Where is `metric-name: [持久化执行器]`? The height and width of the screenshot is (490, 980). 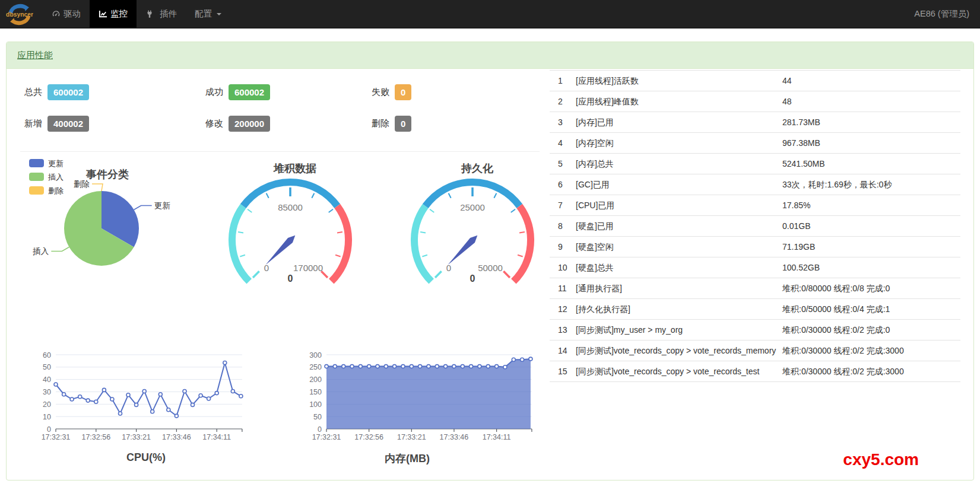 metric-name: [持久化执行器] is located at coordinates (679, 309).